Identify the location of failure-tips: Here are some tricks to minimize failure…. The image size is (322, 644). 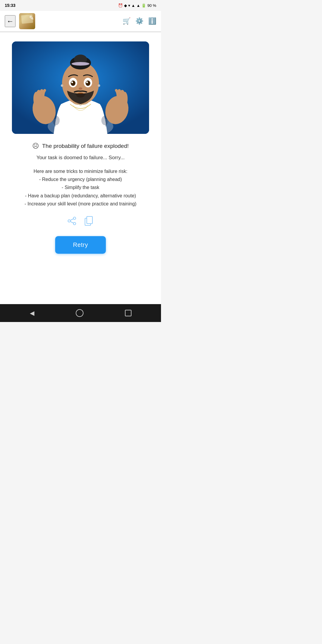
(80, 188).